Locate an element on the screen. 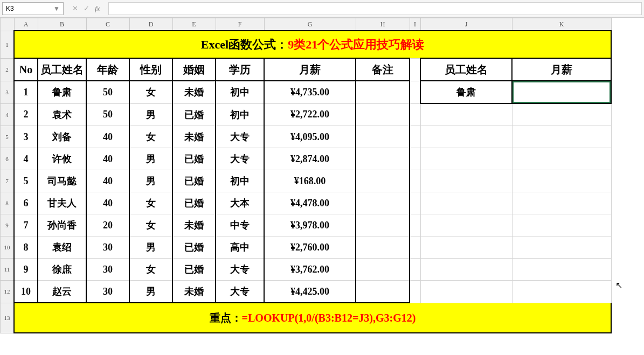 The height and width of the screenshot is (355, 644). cell-name: 袁术 is located at coordinates (62, 115).